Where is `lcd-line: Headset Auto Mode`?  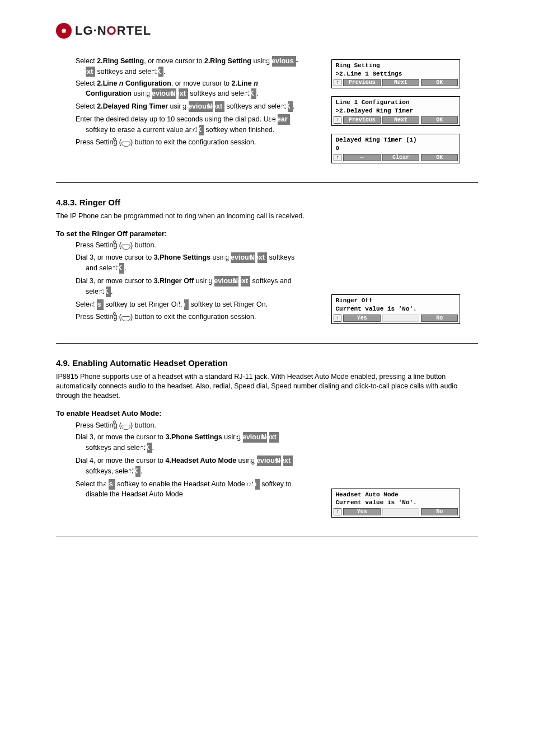 lcd-line: Headset Auto Mode is located at coordinates (396, 495).